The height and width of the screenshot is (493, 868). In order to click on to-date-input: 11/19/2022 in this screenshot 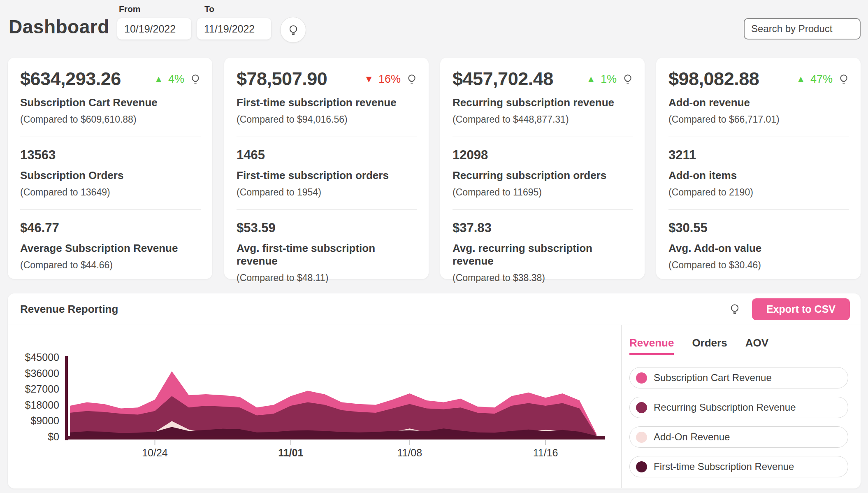, I will do `click(234, 29)`.